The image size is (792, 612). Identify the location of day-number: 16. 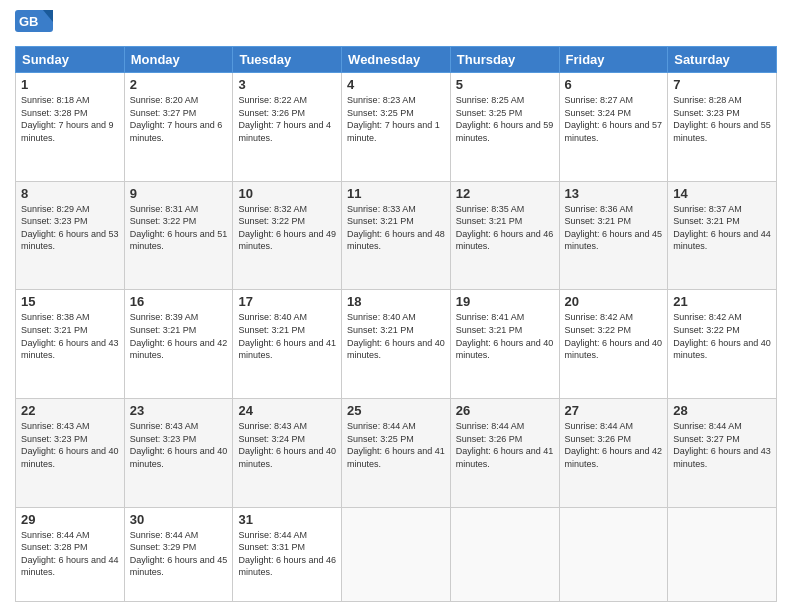
(179, 302).